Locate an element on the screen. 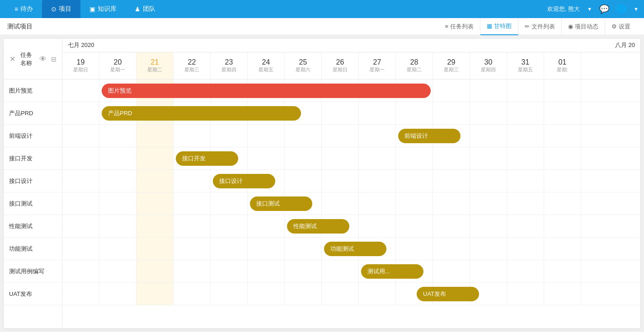 The width and height of the screenshot is (644, 332). gantt-bar-6: 性能测试 is located at coordinates (318, 226).